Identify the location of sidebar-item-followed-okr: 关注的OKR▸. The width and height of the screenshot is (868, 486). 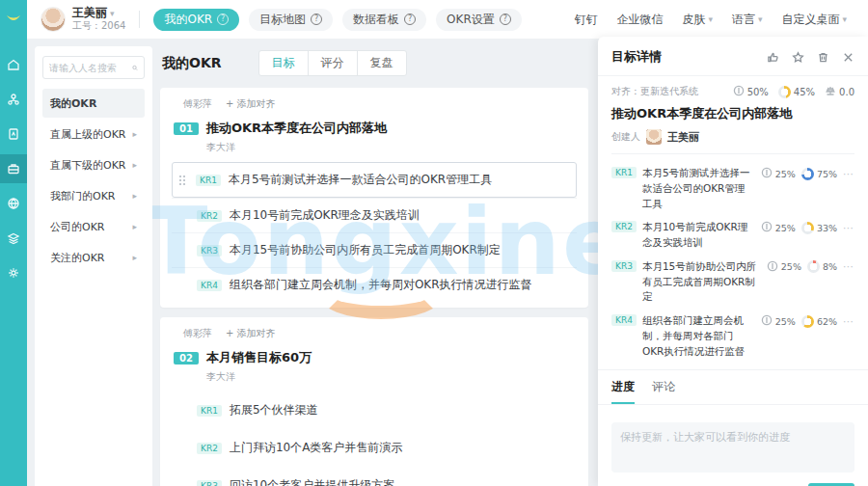
(94, 257).